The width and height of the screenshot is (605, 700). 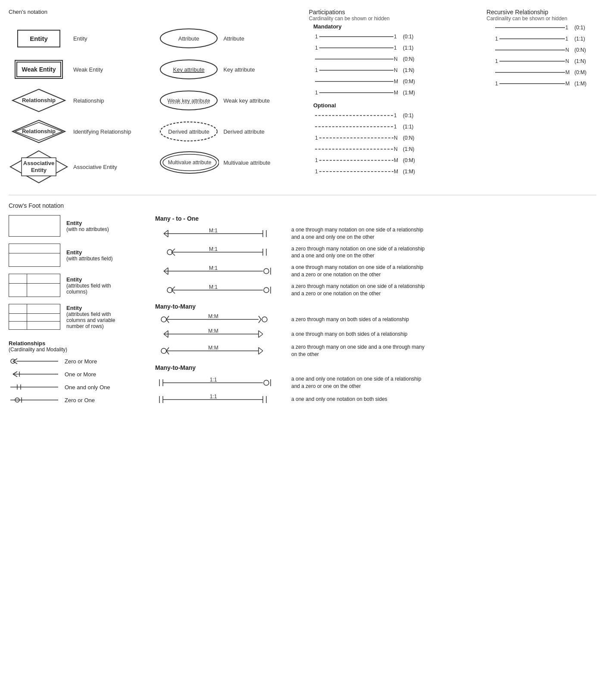 What do you see at coordinates (44, 290) in the screenshot?
I see `cf-cols-body-right` at bounding box center [44, 290].